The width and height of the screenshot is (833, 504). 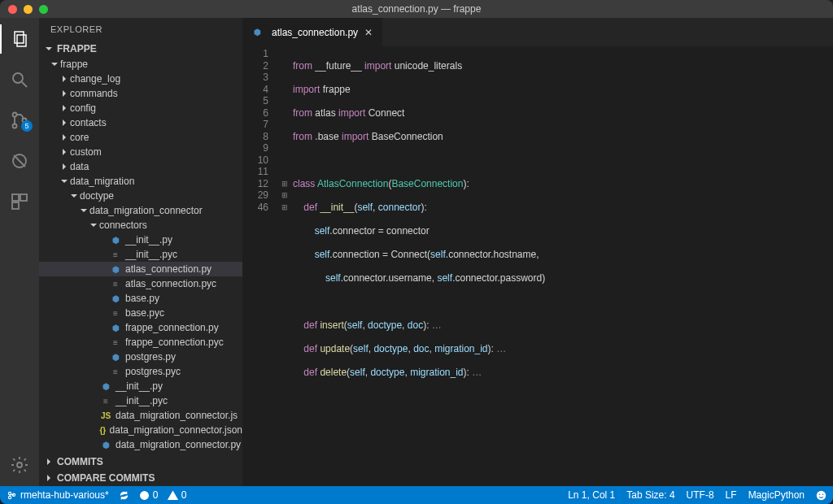 I want to click on tree-folder: frappe, so click(x=141, y=64).